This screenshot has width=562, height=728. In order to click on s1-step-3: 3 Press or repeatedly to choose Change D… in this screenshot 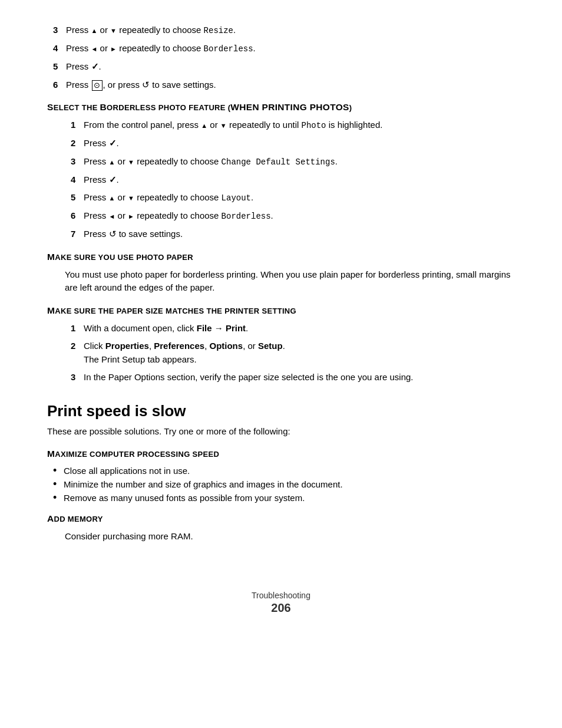, I will do `click(290, 162)`.